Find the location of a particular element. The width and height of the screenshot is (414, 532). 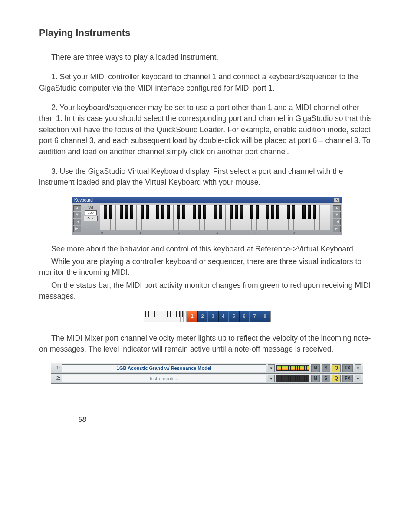

keyboard-title-text: Keyboard is located at coordinates (83, 200).